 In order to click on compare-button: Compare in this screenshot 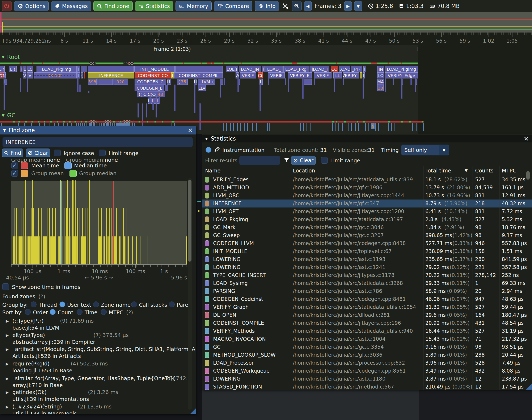, I will do `click(233, 6)`.